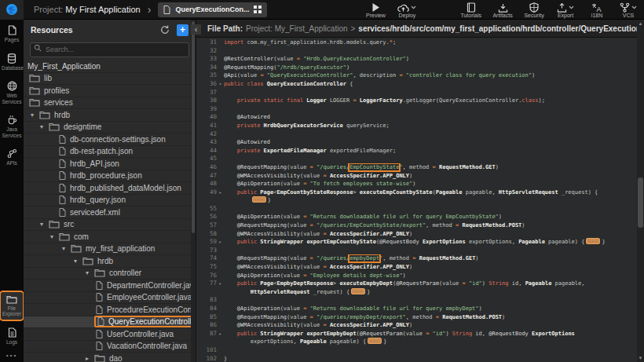  I want to click on tree-scrollbar, so click(193, 191).